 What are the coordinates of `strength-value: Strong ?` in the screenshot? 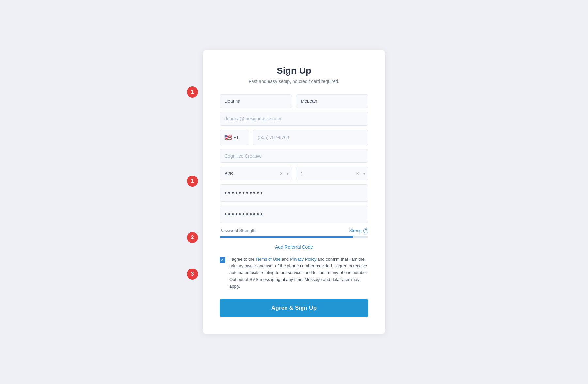 It's located at (359, 231).